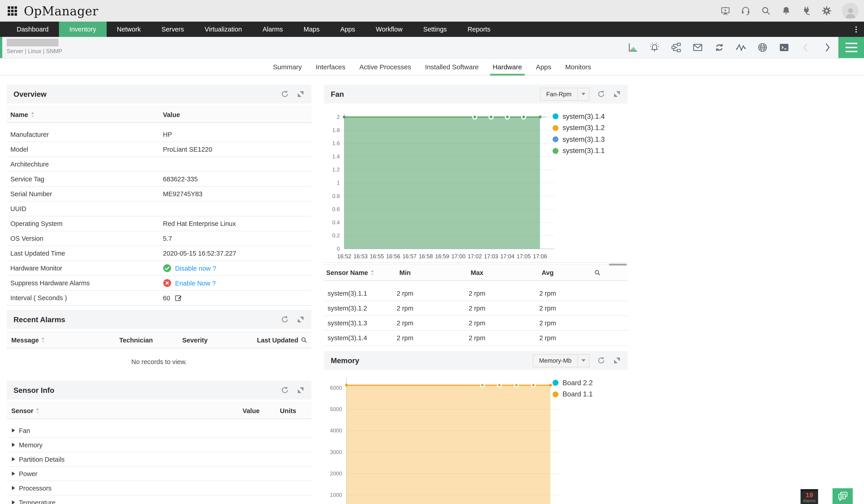  I want to click on tab-hardware: Hardware, so click(507, 67).